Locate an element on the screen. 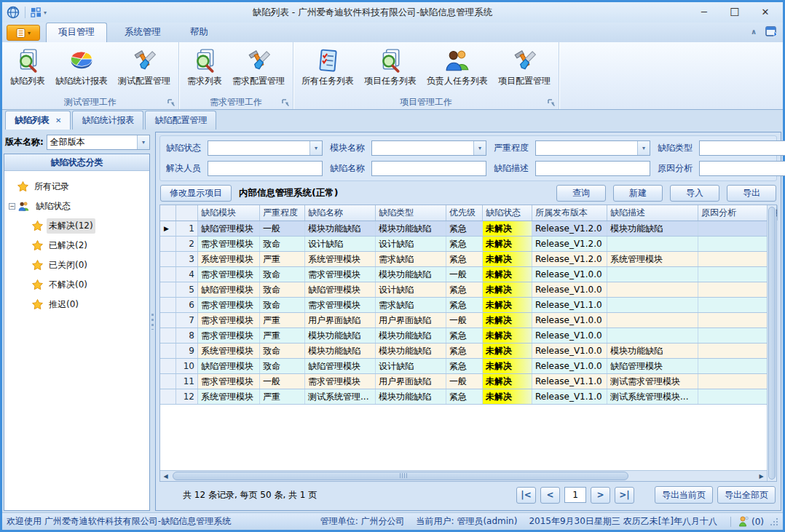 This screenshot has height=532, width=785. tree-item-defect-status: − 缺陷状态 is located at coordinates (77, 207).